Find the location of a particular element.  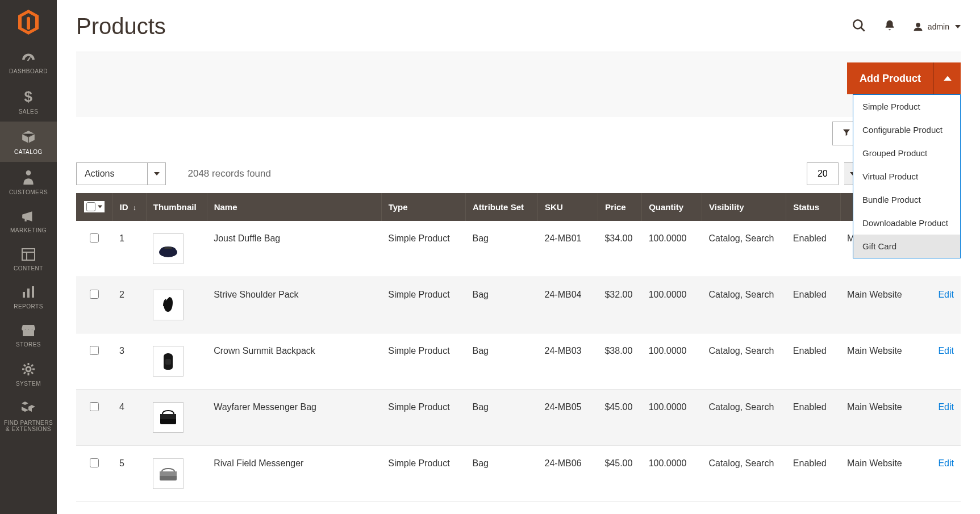

sidebar-item-stores: STORES is located at coordinates (28, 335).